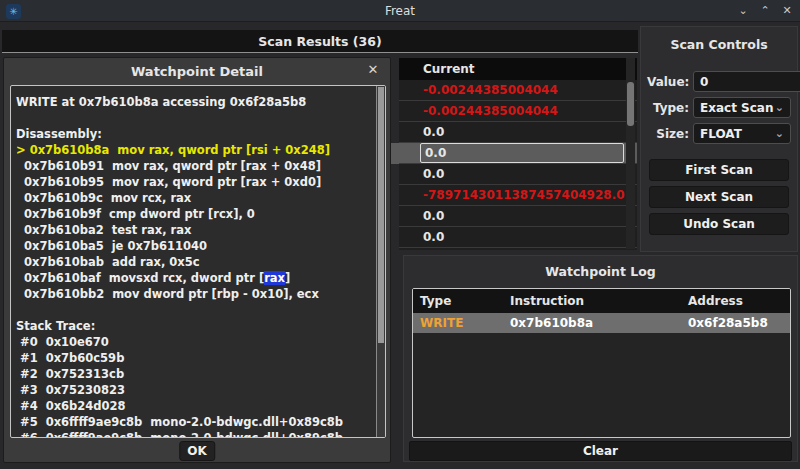 The height and width of the screenshot is (469, 800). Describe the element at coordinates (630, 154) in the screenshot. I see `scan-results-scrollbar` at that location.